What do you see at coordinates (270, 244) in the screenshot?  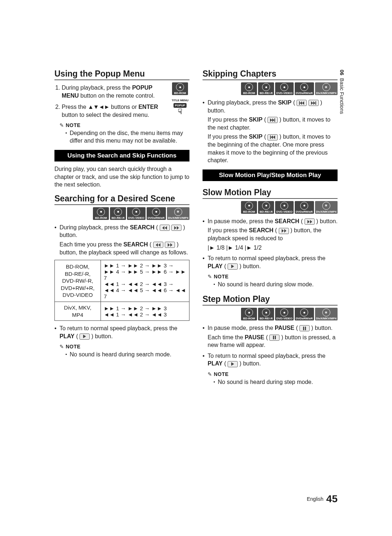 I see `slow-bullets: In pause mode, press the SEARCH ( ) butt…` at bounding box center [270, 244].